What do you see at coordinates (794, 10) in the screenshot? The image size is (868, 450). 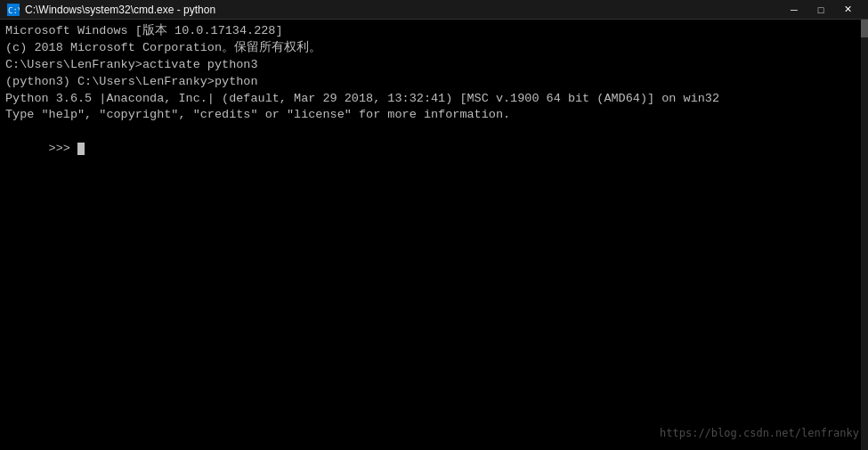 I see `minimize-button: ─` at bounding box center [794, 10].